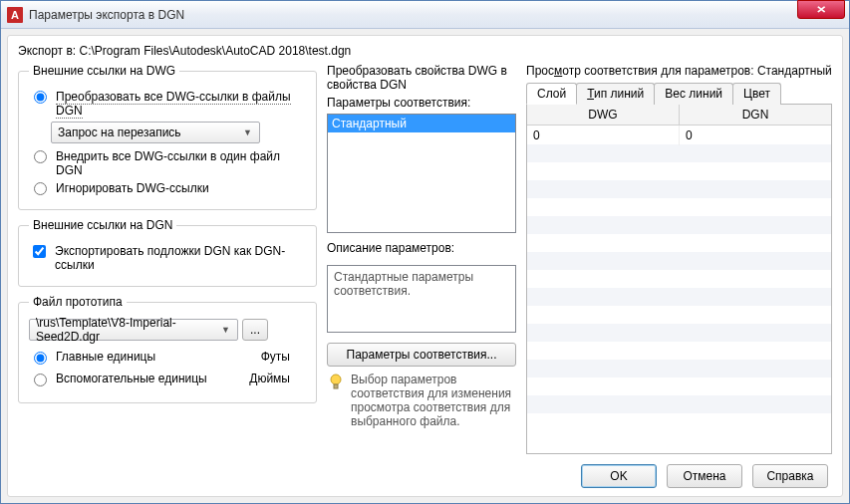 This screenshot has width=850, height=504. I want to click on radio-bind-dwg, so click(40, 157).